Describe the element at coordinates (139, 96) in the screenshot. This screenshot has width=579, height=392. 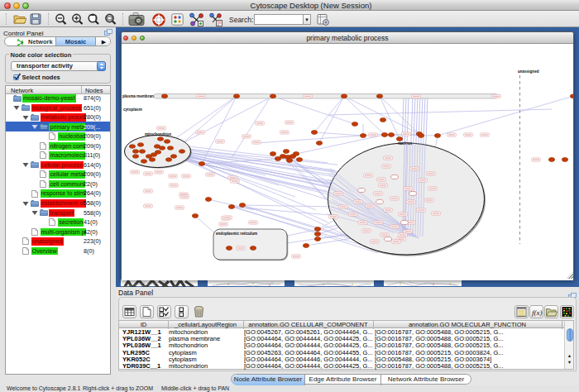
I see `svg-text: plasma membrane` at that location.